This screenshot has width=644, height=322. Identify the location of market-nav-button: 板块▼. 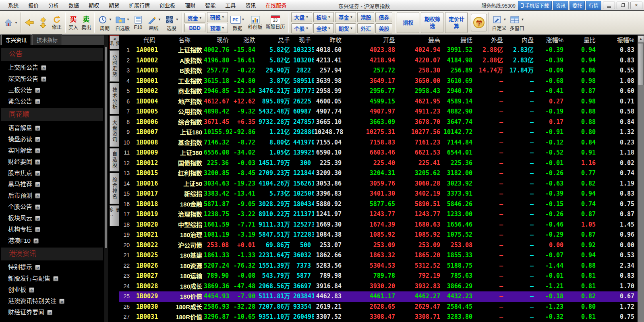
(324, 17).